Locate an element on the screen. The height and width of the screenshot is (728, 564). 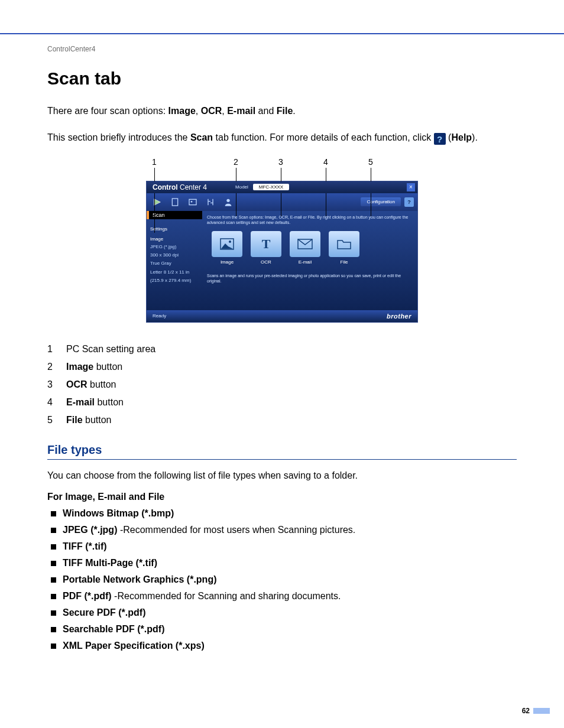
list-item: Searchable PDF (*.pdf) is located at coordinates (284, 629).